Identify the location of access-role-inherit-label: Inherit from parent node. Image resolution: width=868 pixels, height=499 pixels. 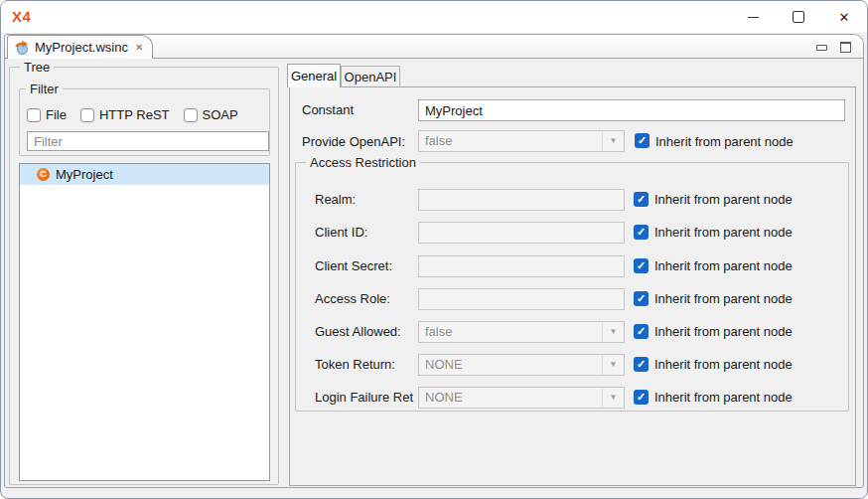
(723, 299).